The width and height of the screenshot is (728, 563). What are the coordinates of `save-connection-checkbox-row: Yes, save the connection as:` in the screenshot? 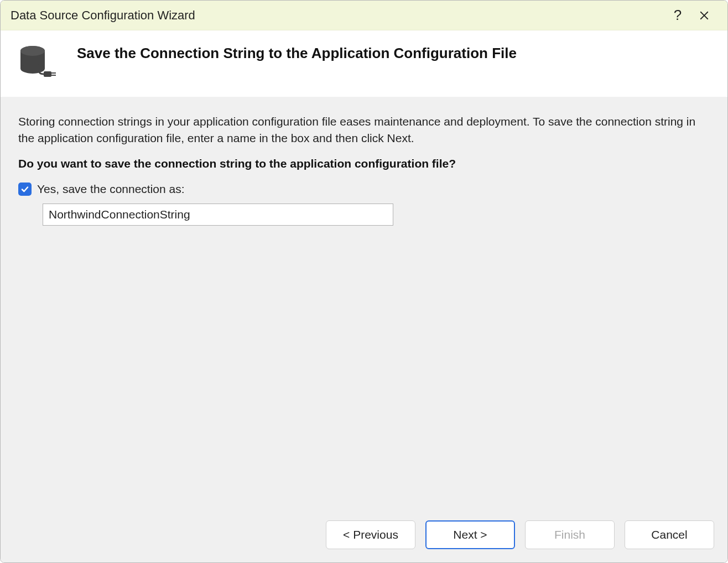 It's located at (364, 189).